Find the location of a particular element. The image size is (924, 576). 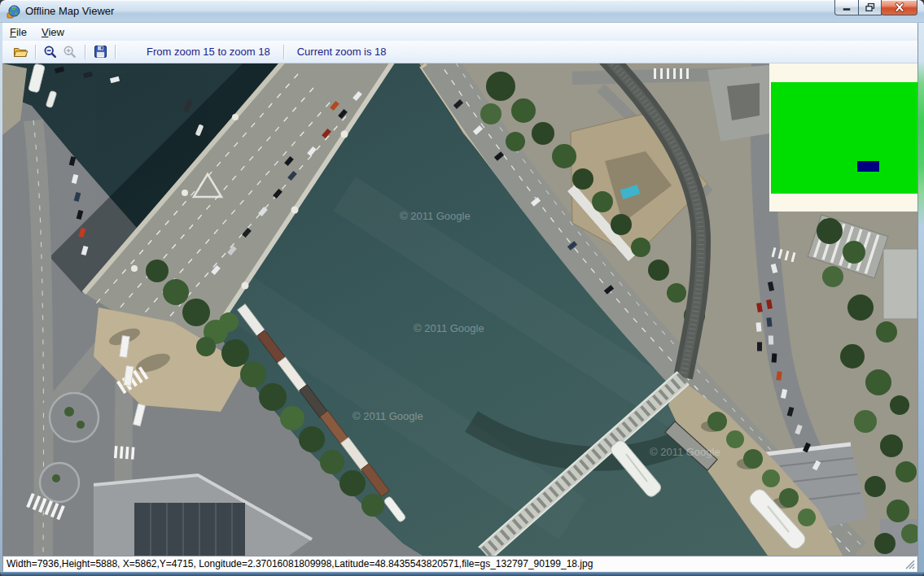

menu-file: File is located at coordinates (18, 32).